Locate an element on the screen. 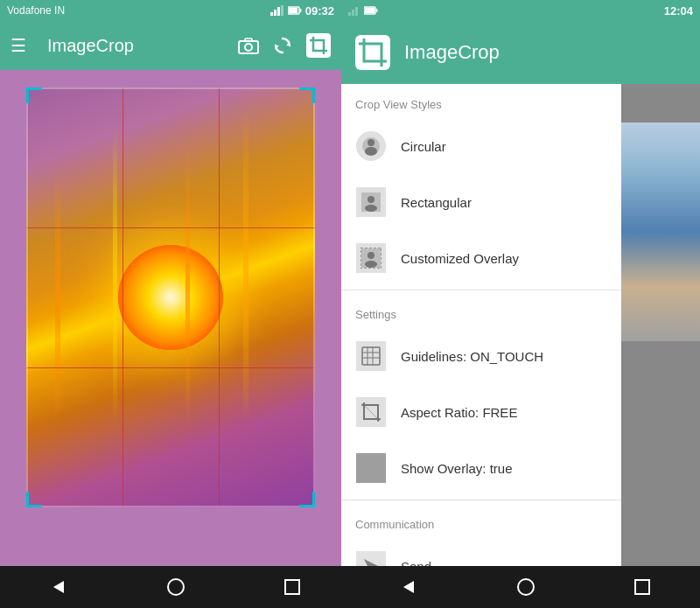 Image resolution: width=700 pixels, height=608 pixels. right-bg-image is located at coordinates (661, 232).